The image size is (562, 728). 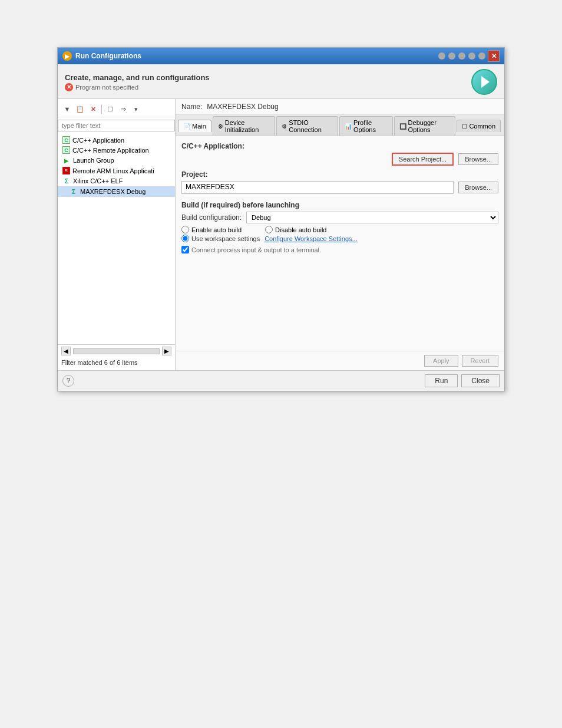 What do you see at coordinates (340, 182) in the screenshot?
I see `project-section: Project: MAXREFDESX Browse...` at bounding box center [340, 182].